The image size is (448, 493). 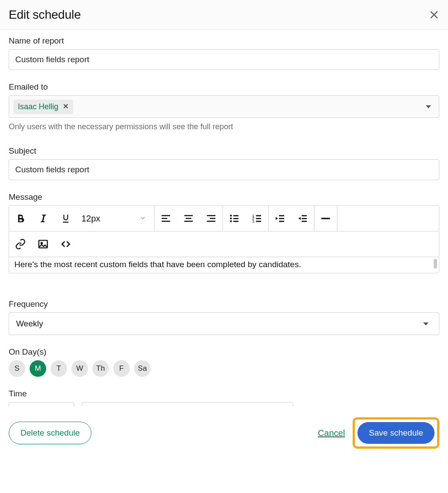 I want to click on bullet-list-icon, so click(x=234, y=218).